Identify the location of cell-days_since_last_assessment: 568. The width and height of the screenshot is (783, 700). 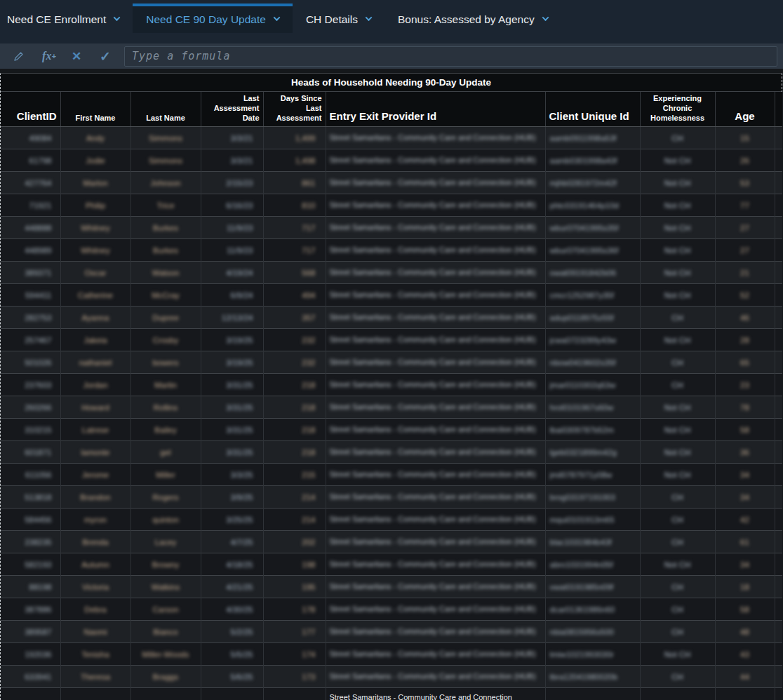
(295, 273).